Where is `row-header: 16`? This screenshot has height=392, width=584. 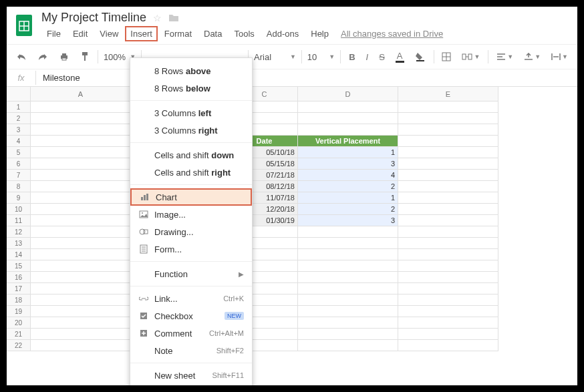
row-header: 16 is located at coordinates (19, 278).